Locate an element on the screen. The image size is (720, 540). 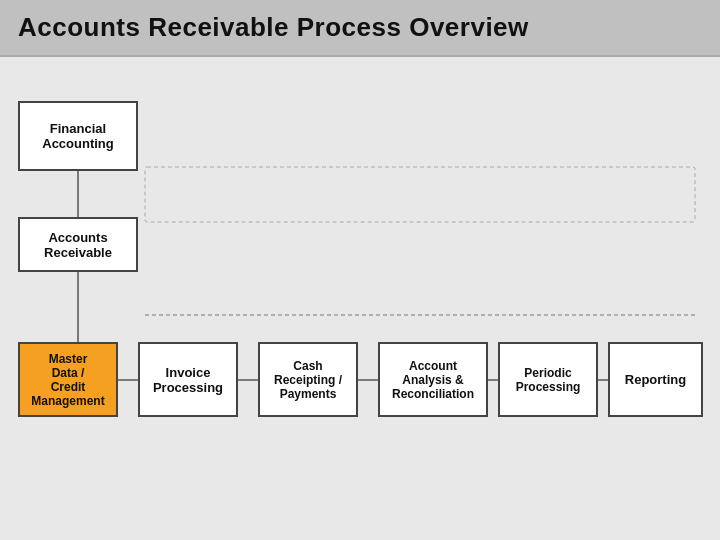
invoice-processing-box: Invoice Processing is located at coordinates (188, 380).